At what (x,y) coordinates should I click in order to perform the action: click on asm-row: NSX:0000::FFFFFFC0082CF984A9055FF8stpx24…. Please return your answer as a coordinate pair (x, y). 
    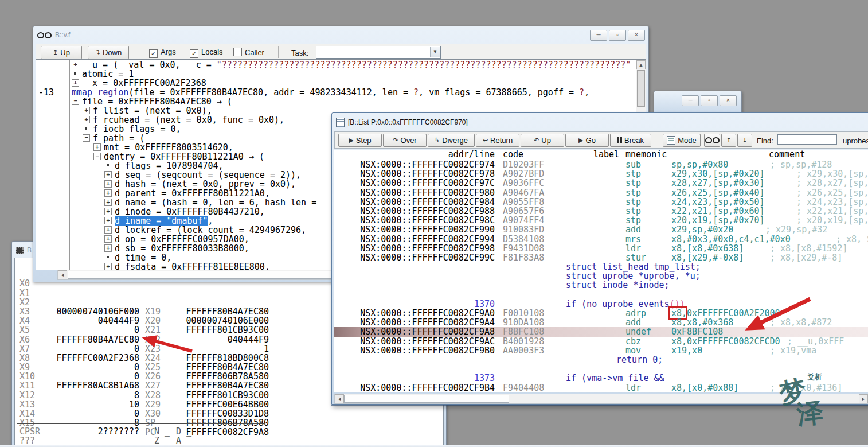
    Looking at the image, I should click on (601, 202).